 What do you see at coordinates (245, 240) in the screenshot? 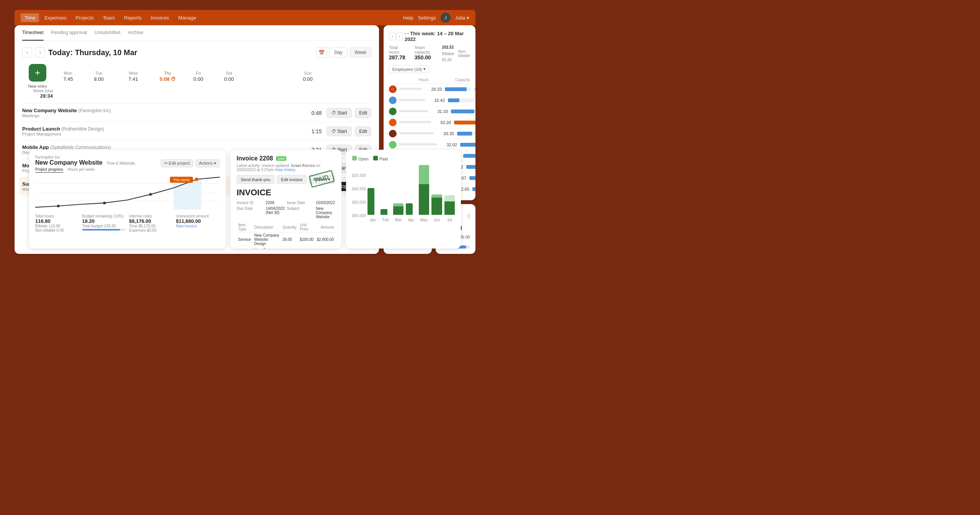
I see `inv-cell-type-0: Service` at bounding box center [245, 240].